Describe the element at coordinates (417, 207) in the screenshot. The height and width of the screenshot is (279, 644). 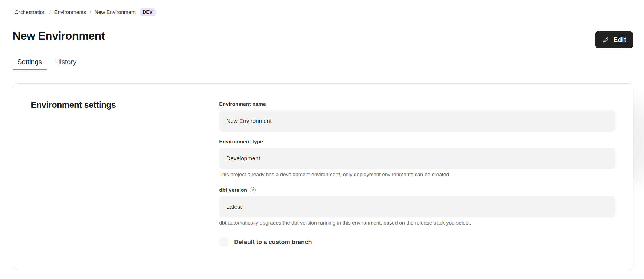
I see `dbt-version-field: dbt version ? Latest dbt automatically u…` at that location.